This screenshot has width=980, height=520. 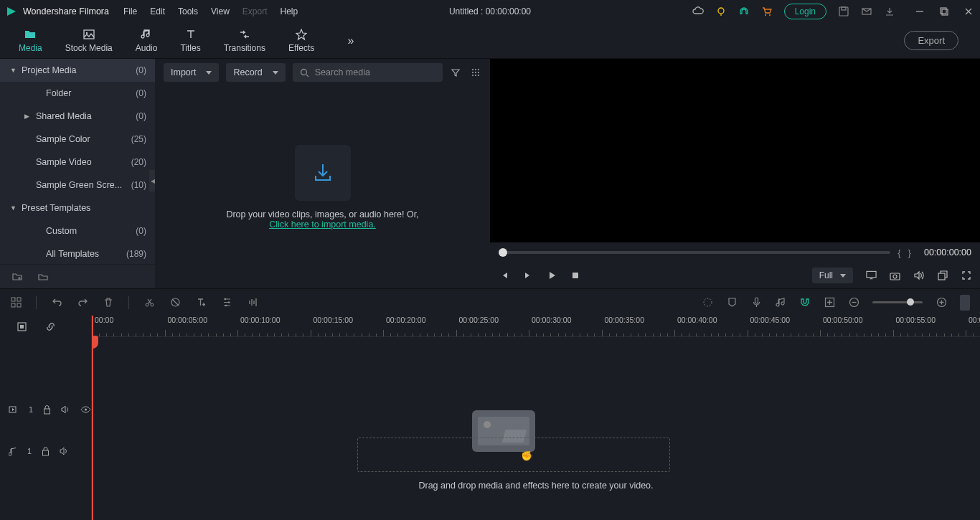 What do you see at coordinates (941, 303) in the screenshot?
I see `zoom-in-button` at bounding box center [941, 303].